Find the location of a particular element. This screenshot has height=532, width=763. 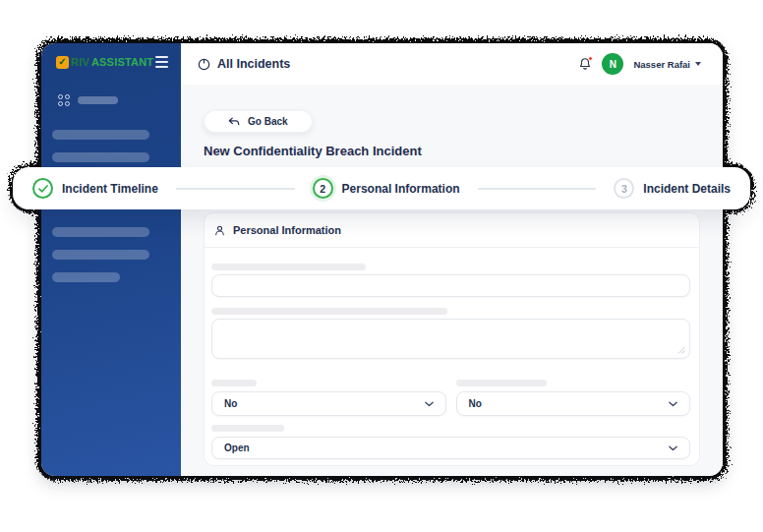

step-2-number: 2 is located at coordinates (323, 189).